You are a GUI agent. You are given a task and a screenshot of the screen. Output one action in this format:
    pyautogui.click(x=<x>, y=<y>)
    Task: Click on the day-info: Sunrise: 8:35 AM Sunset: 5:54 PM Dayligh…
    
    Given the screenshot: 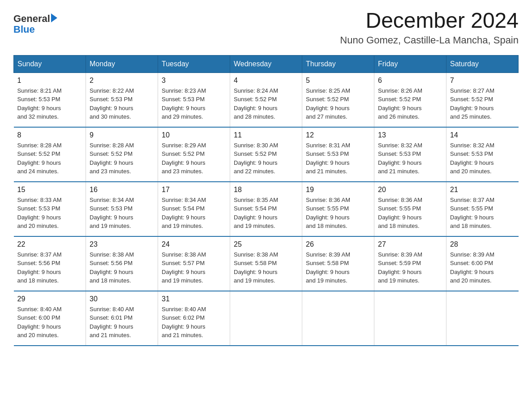 What is the action you would take?
    pyautogui.click(x=266, y=213)
    